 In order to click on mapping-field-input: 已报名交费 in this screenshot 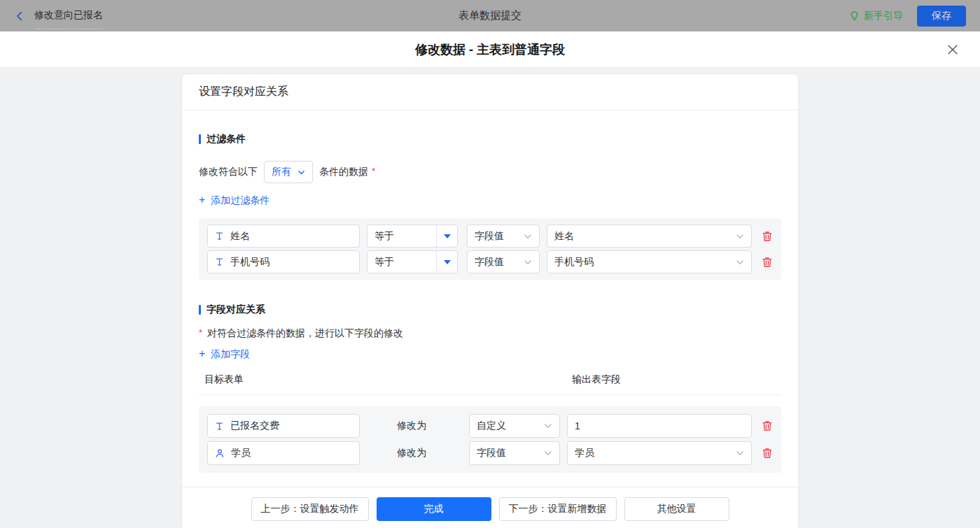, I will do `click(284, 426)`.